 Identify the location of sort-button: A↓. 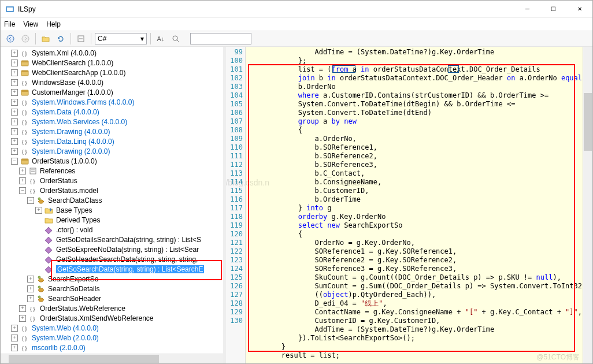
(161, 39).